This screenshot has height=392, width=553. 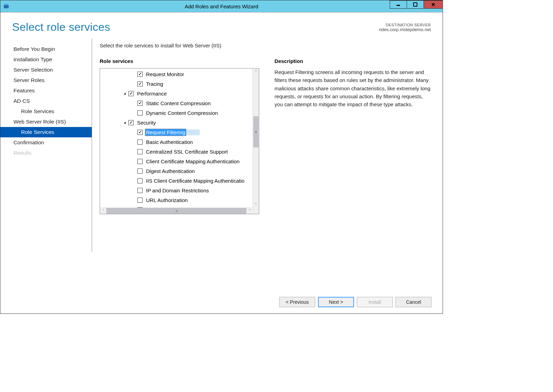 I want to click on minimize-button, so click(x=398, y=4).